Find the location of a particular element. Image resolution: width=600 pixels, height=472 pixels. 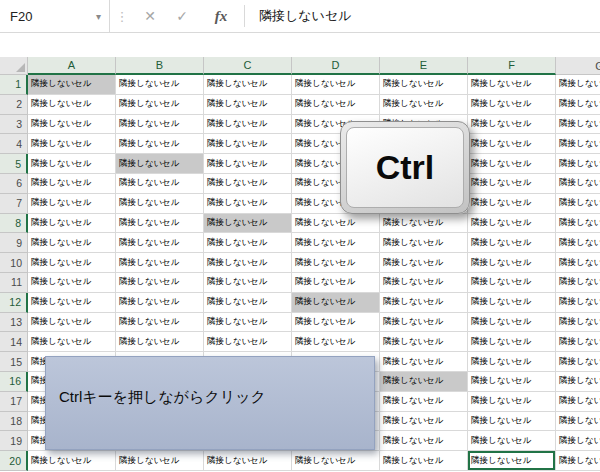

cell-C12: 隣接しないセル is located at coordinates (248, 303).